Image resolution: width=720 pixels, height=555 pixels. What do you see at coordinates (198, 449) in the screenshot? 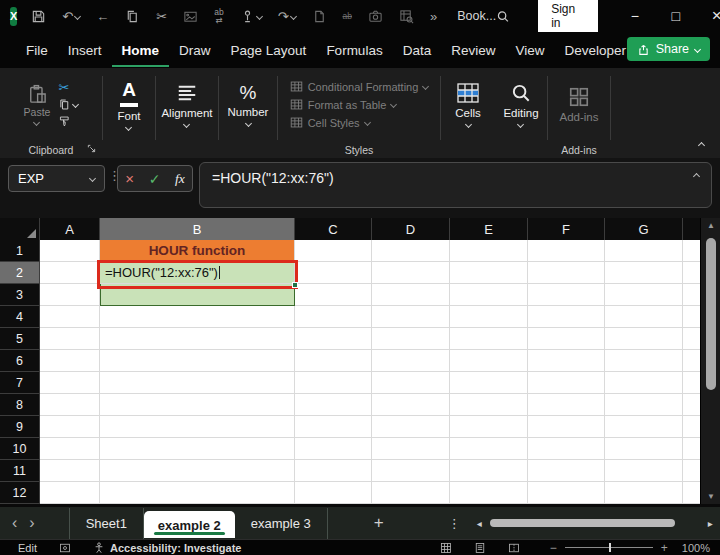
I see `grid-cell-B10` at bounding box center [198, 449].